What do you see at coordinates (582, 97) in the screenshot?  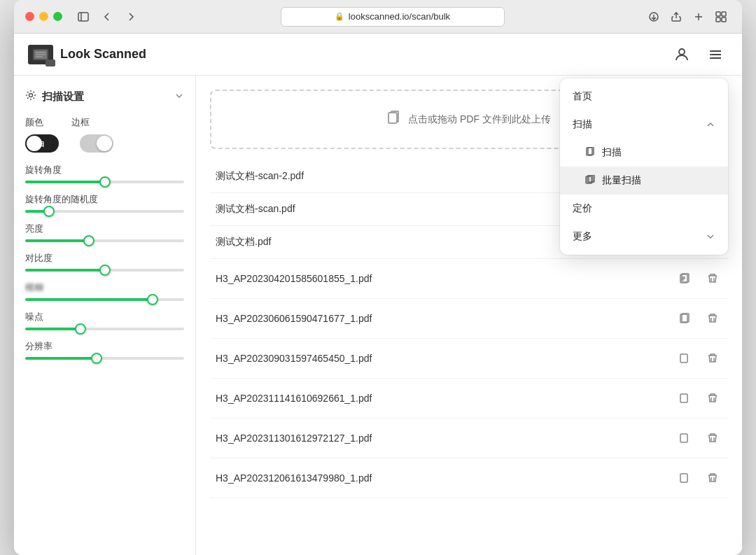 I see `menu-home-label: 首页` at bounding box center [582, 97].